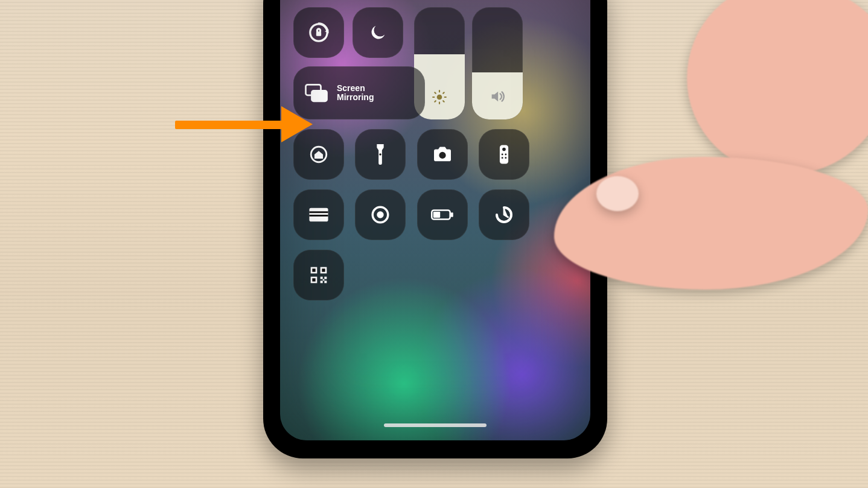 This screenshot has width=868, height=488. What do you see at coordinates (316, 93) in the screenshot?
I see `screen-mirroring-icon` at bounding box center [316, 93].